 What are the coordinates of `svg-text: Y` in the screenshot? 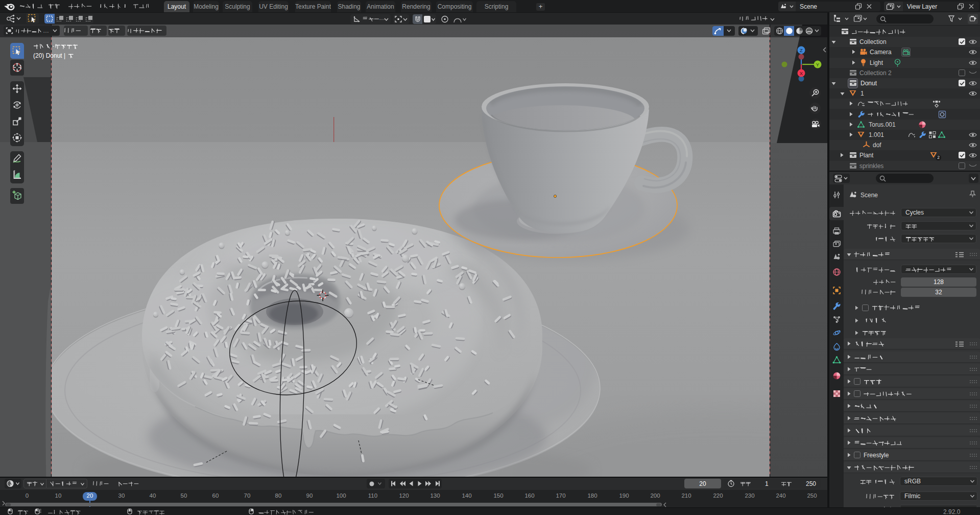 It's located at (818, 64).